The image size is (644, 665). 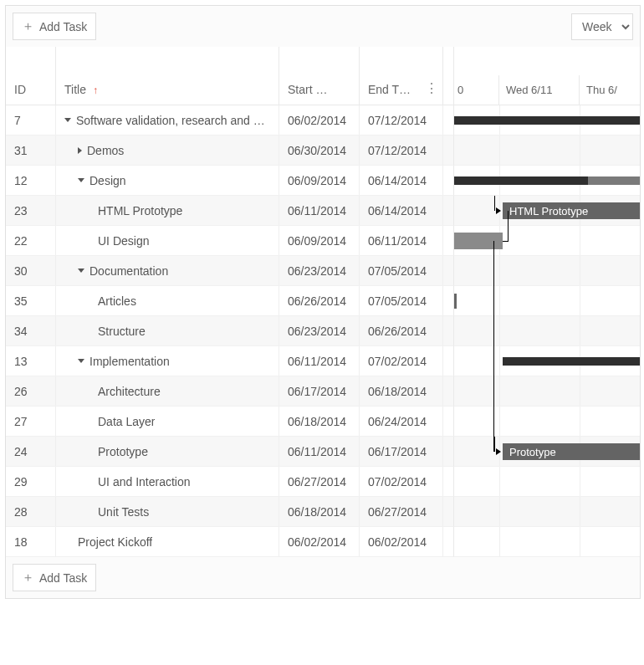 I want to click on task-title: Project Kickoff, so click(x=115, y=542).